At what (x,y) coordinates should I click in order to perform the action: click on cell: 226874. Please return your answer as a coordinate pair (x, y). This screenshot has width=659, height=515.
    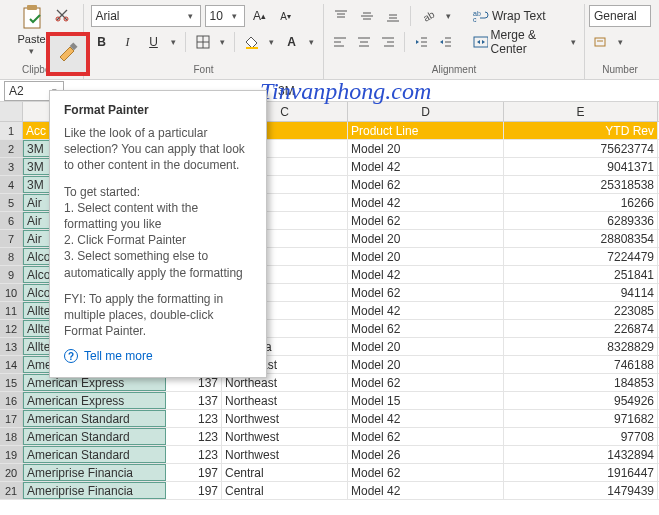
    Looking at the image, I should click on (581, 328).